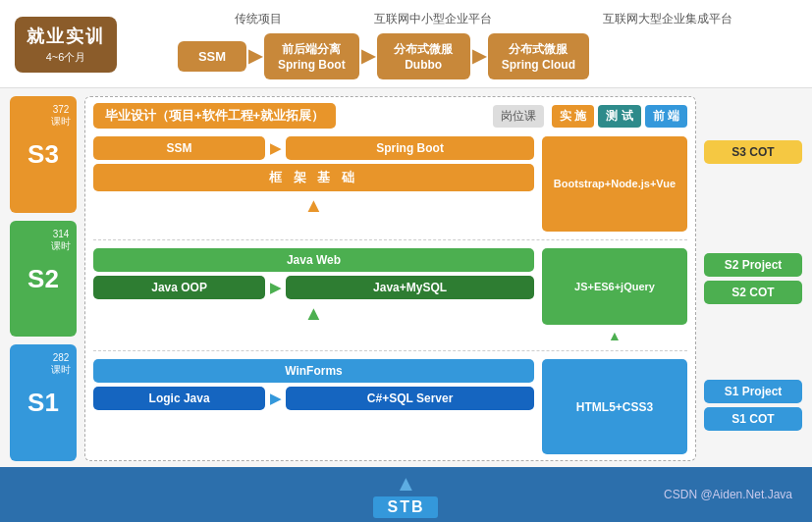 The width and height of the screenshot is (812, 522). What do you see at coordinates (410, 148) in the screenshot?
I see `s3-springboot: Spring Boot` at bounding box center [410, 148].